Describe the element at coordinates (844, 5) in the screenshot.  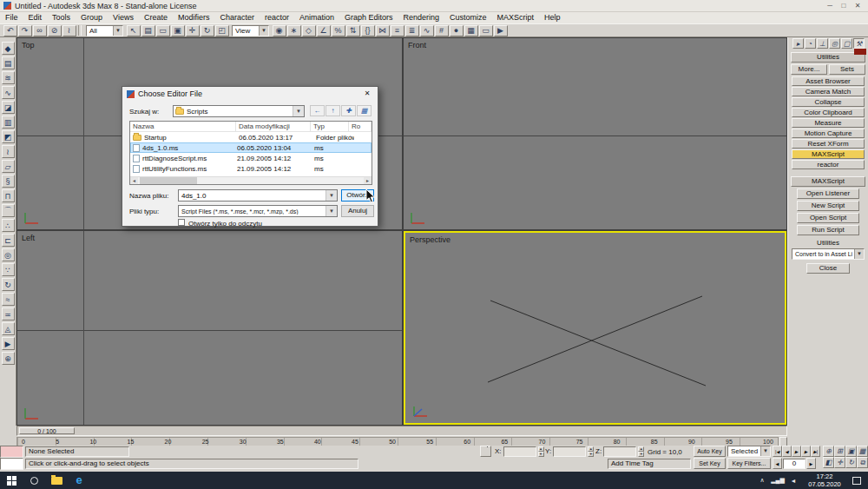
I see `maximize-icon` at that location.